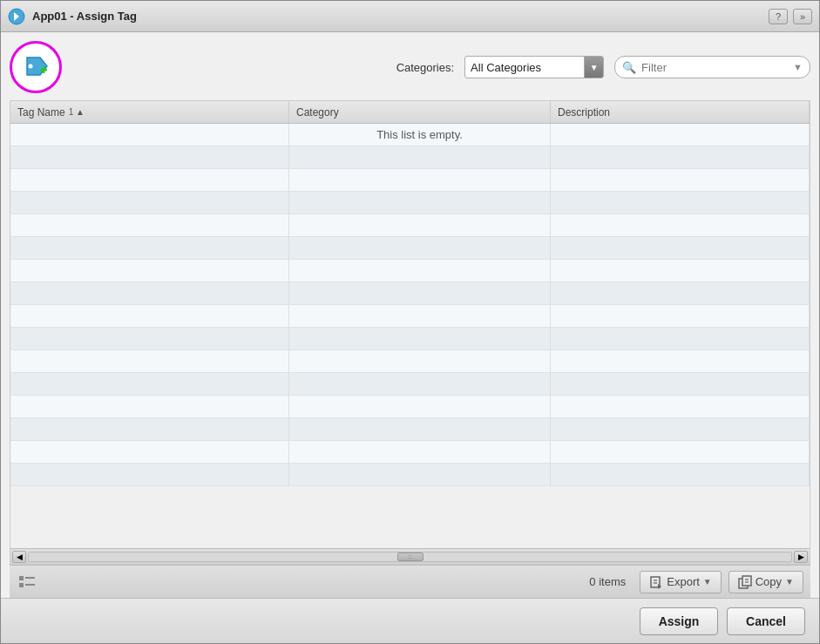 The width and height of the screenshot is (820, 644). Describe the element at coordinates (420, 112) in the screenshot. I see `th-category: Category` at that location.